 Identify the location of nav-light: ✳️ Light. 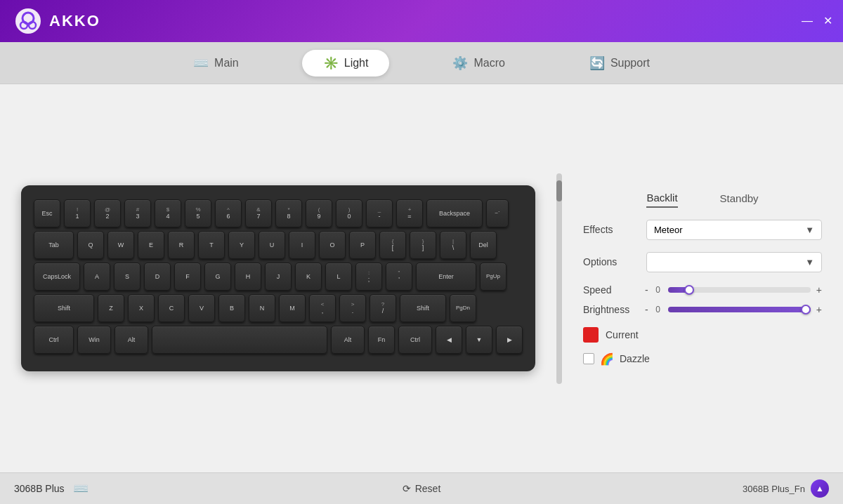
(346, 63).